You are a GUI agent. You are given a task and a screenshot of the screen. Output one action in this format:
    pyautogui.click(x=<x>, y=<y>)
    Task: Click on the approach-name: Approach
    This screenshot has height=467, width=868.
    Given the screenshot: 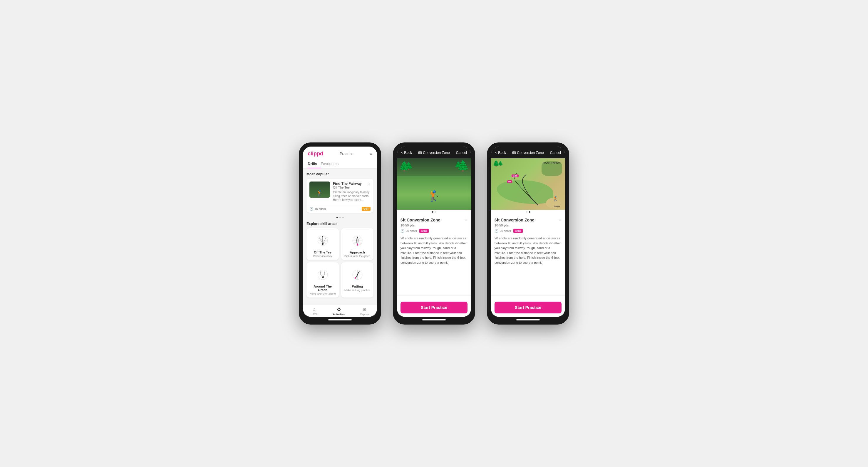 What is the action you would take?
    pyautogui.click(x=357, y=253)
    